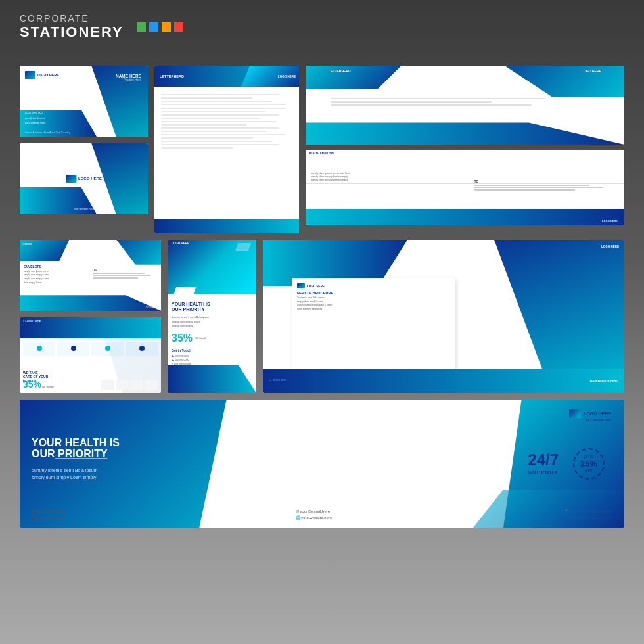  I want to click on business-card-back: LOGO HERE your.website.here, so click(84, 179).